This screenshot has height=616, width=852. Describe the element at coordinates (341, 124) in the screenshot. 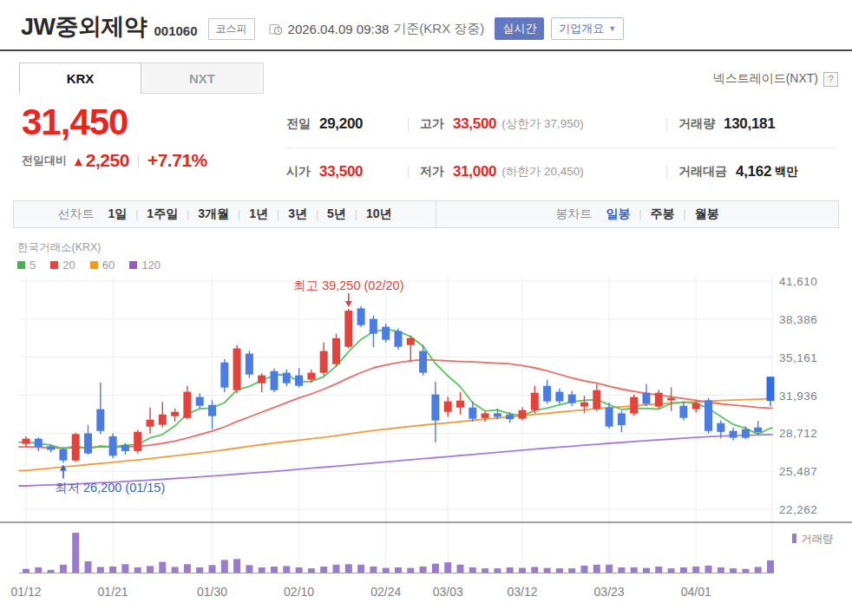

I see `info-value: 29,200` at that location.